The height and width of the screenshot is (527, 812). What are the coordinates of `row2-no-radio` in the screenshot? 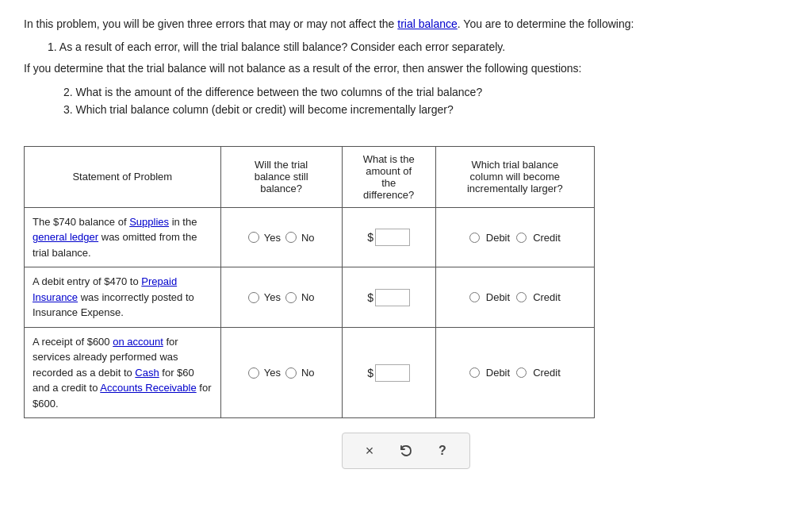 It's located at (291, 298).